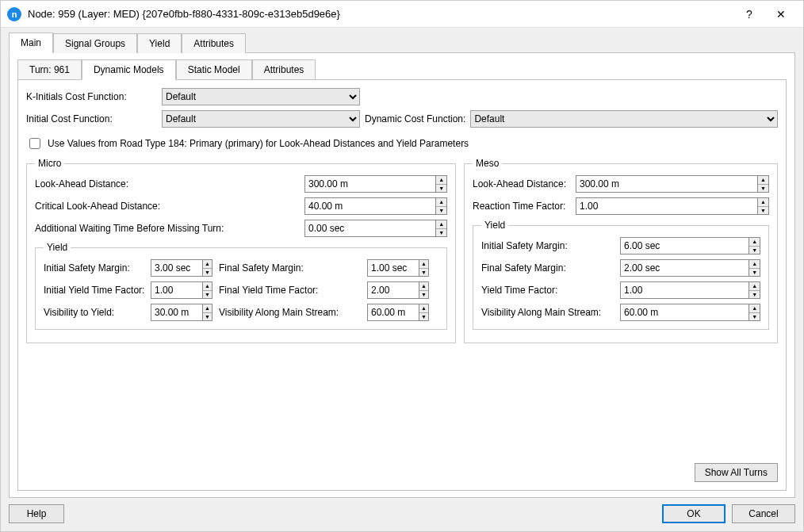 This screenshot has height=532, width=804. Describe the element at coordinates (92, 97) in the screenshot. I see `label-k-initials-cost: K-Initials Cost Function:` at that location.